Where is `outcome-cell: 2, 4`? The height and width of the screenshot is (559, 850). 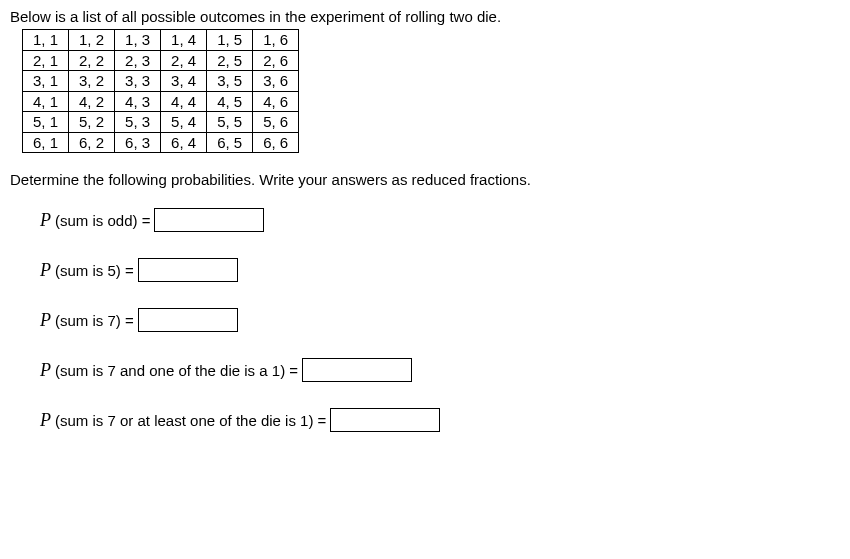 outcome-cell: 2, 4 is located at coordinates (184, 60).